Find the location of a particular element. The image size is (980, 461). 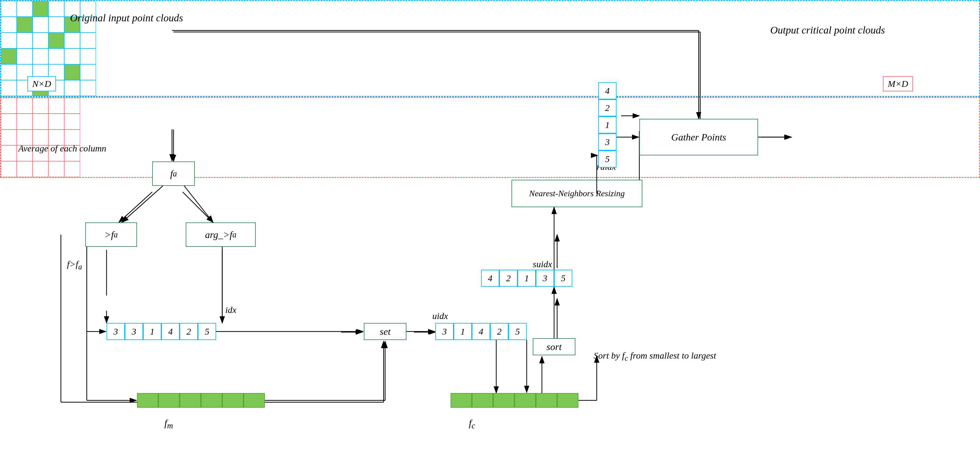

sort-desc-label: Sort by fc from smallest to largest is located at coordinates (655, 356).